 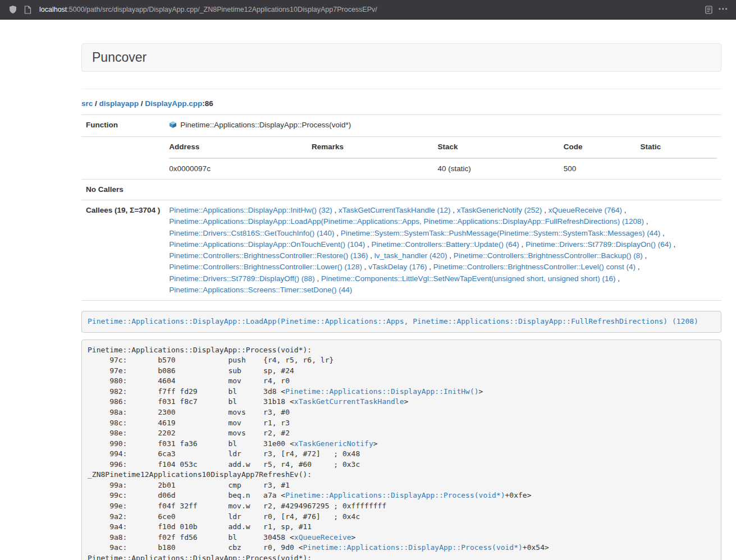 I want to click on url-host: localhost, so click(x=53, y=10).